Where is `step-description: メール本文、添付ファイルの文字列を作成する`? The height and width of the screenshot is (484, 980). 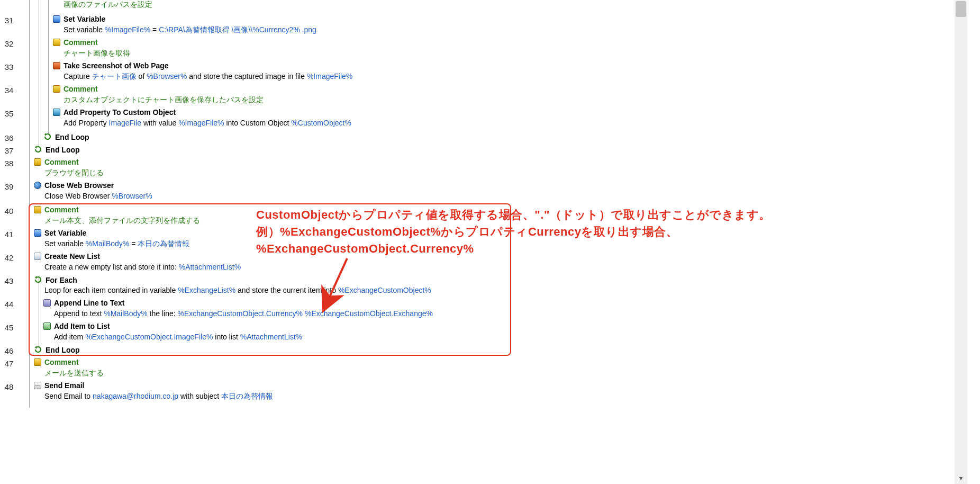
step-description: メール本文、添付ファイルの文字列を作成する is located at coordinates (122, 221).